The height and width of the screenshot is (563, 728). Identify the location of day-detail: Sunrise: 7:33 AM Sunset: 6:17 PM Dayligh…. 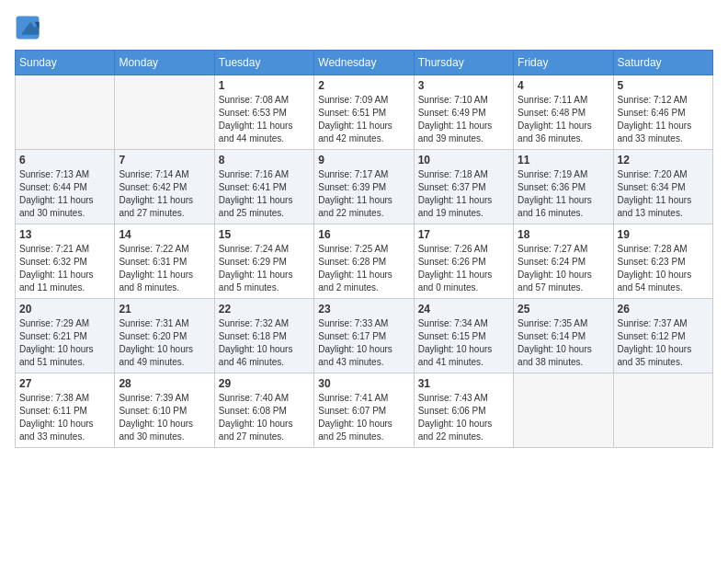
(364, 343).